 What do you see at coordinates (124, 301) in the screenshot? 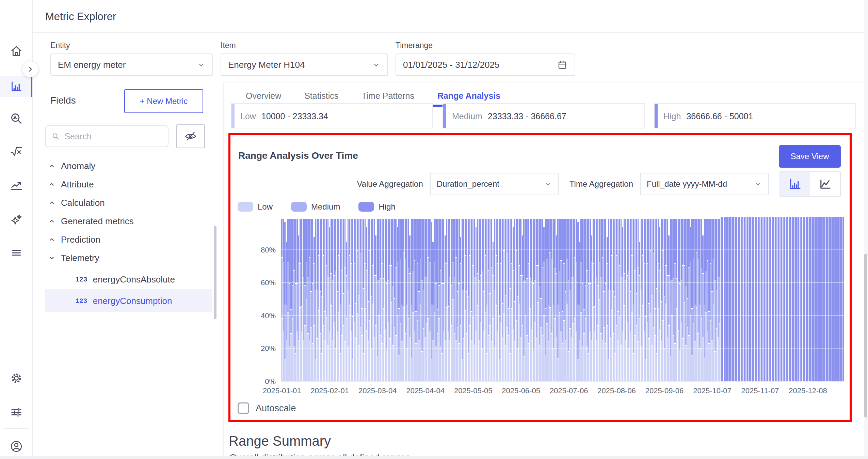
I see `telemetry-item-energyconsumption: 123energyConsumption` at bounding box center [124, 301].